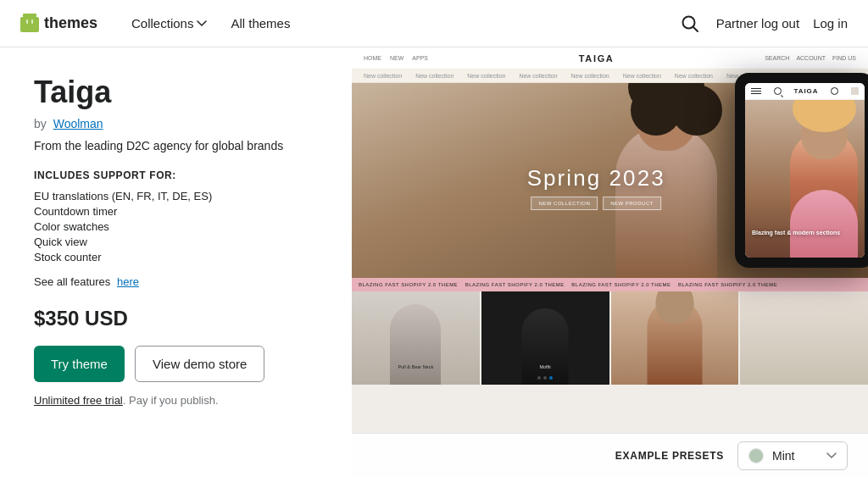  Describe the element at coordinates (610, 58) in the screenshot. I see `site-nav-bar: HOME NEW APPS TAIGA SEARCH ACCOUNT FIND …` at that location.